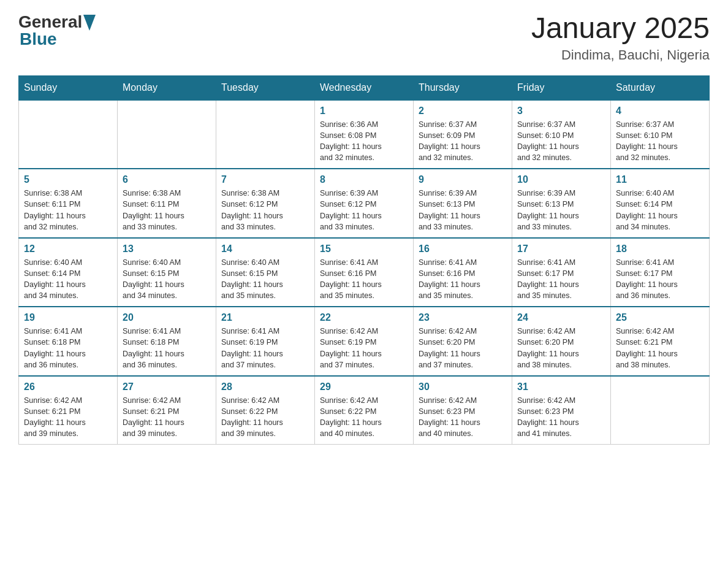 This screenshot has width=728, height=563. Describe the element at coordinates (561, 341) in the screenshot. I see `calendar-cell: 24Sunrise: 6:42 AM Sunset: 6:20 PM Dayli…` at that location.